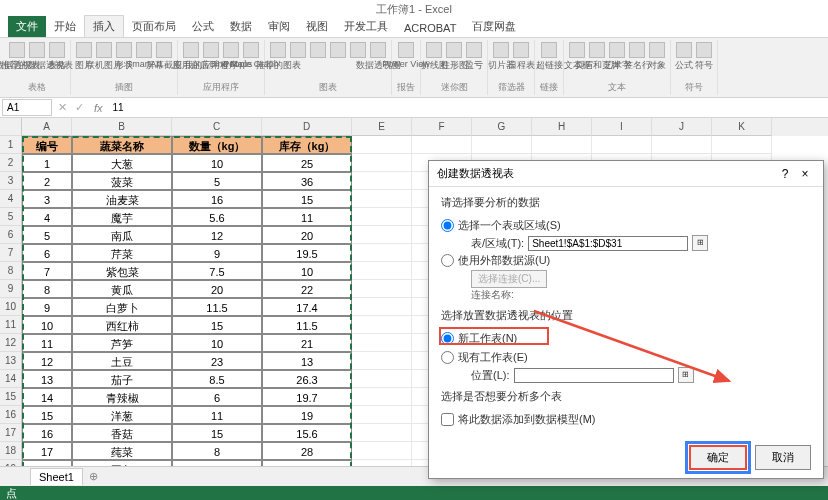 Image resolution: width=828 pixels, height=500 pixels. What do you see at coordinates (307, 253) in the screenshot?
I see `cell: 19.5` at bounding box center [307, 253].